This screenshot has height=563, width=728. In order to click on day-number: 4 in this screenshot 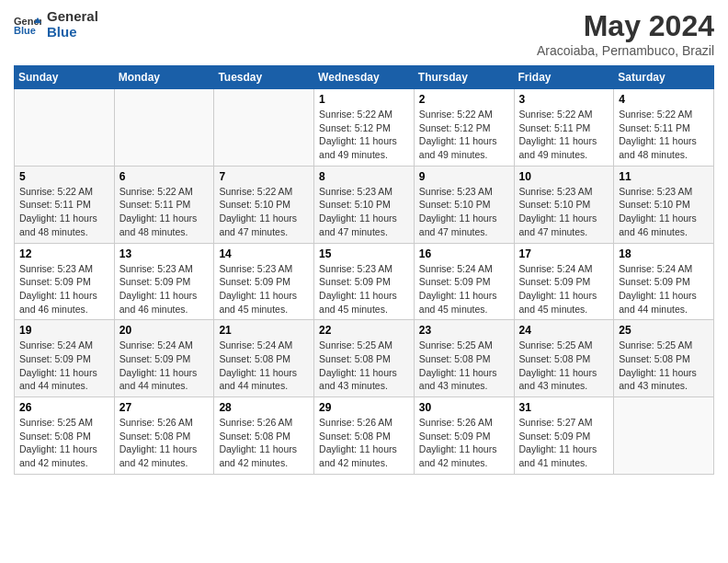, I will do `click(664, 99)`.